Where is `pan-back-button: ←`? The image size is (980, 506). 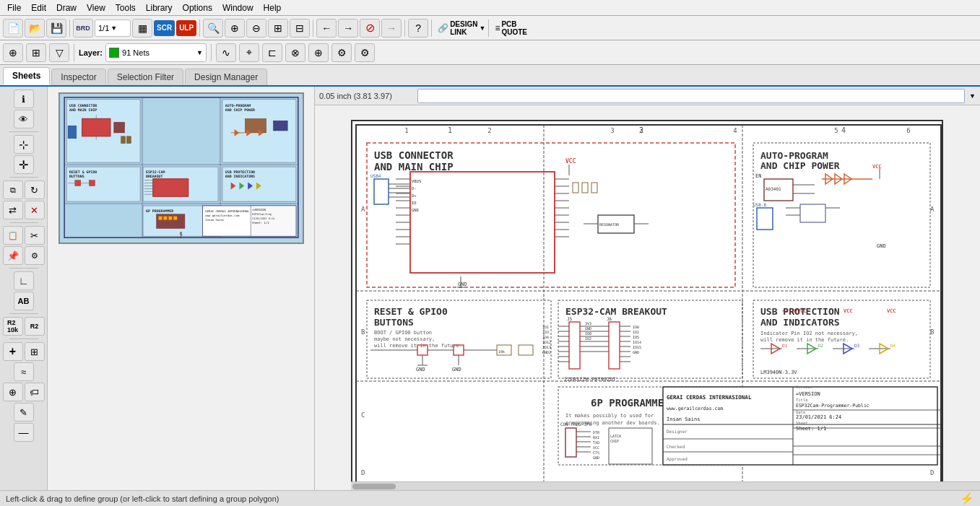
pan-back-button: ← is located at coordinates (326, 28).